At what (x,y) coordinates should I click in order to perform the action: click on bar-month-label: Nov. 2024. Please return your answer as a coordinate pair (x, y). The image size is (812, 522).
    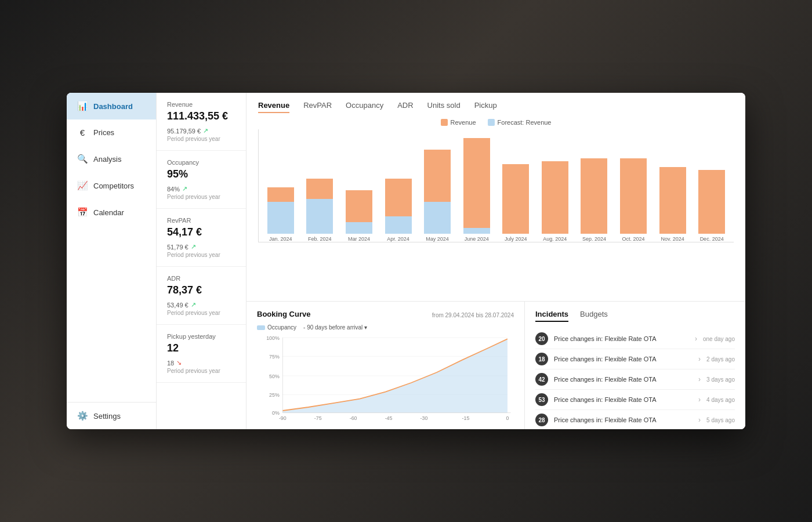
    Looking at the image, I should click on (672, 239).